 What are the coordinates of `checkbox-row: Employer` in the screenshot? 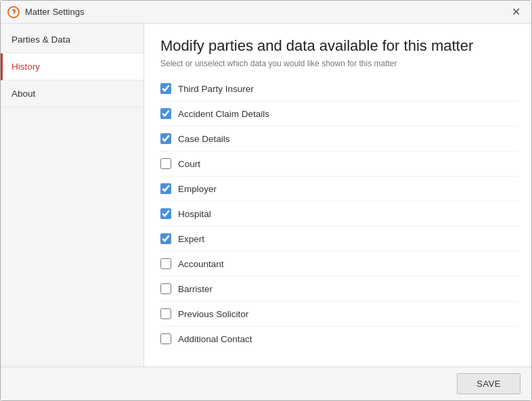 It's located at (339, 189).